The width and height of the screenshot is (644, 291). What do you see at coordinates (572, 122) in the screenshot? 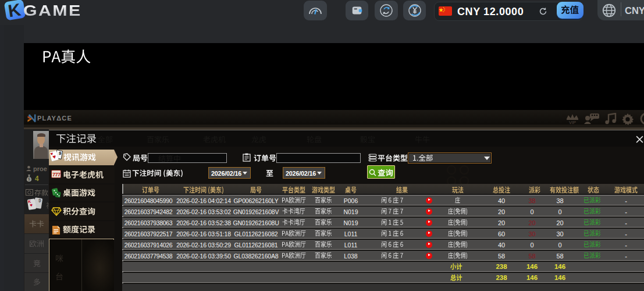
I see `svg-text: VIP` at bounding box center [572, 122].